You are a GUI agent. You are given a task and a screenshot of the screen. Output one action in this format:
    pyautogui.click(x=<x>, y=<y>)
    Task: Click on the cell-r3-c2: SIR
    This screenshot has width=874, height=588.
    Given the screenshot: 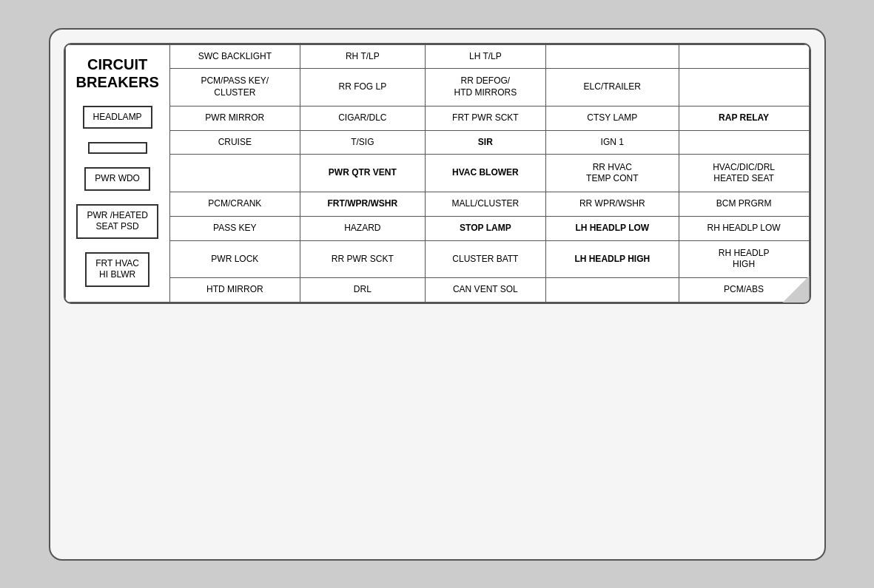 What is the action you would take?
    pyautogui.click(x=485, y=142)
    